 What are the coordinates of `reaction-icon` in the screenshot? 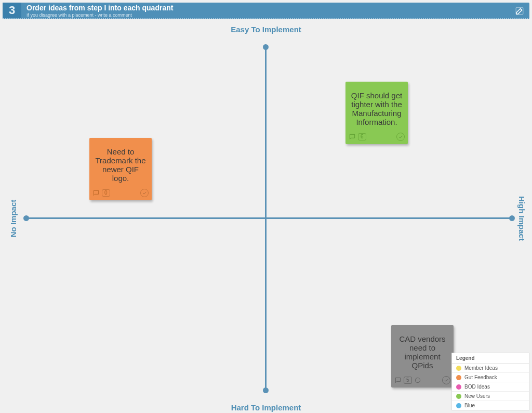 It's located at (418, 380).